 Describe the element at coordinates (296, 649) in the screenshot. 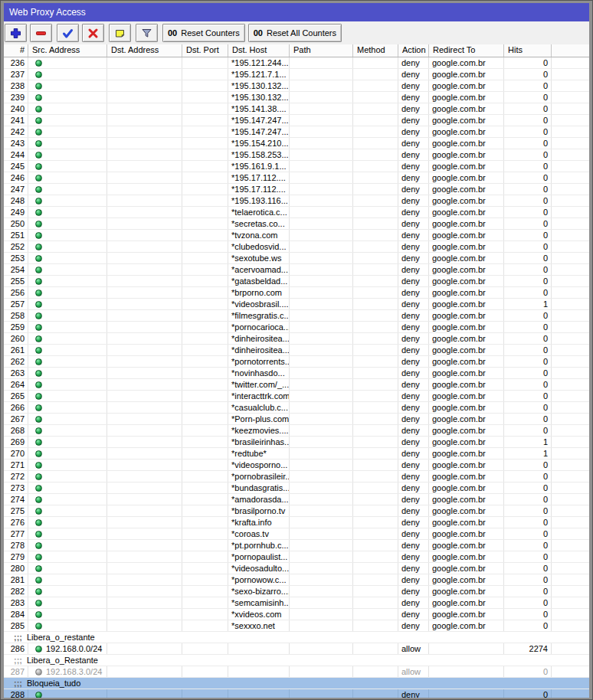

I see `table-row: 286192.168.0.0/24allow2274` at that location.